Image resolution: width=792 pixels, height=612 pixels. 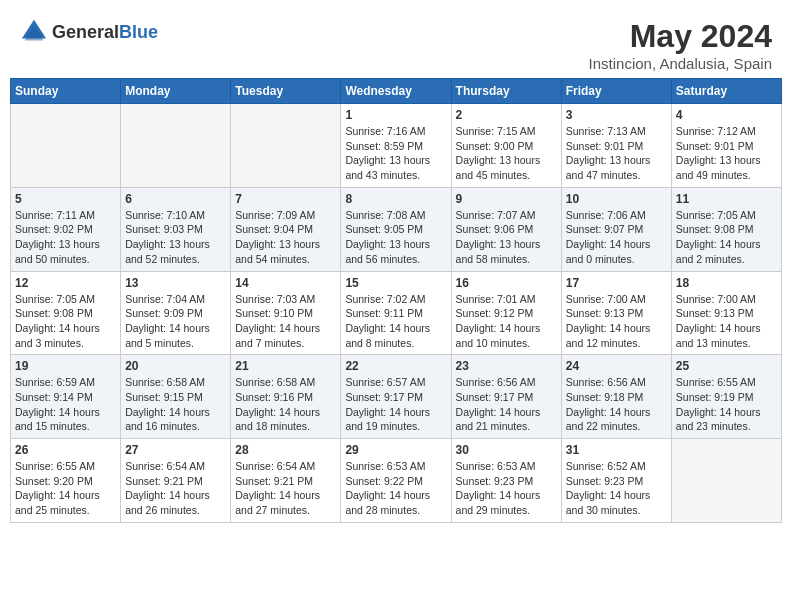 What do you see at coordinates (616, 283) in the screenshot?
I see `day-number: 17` at bounding box center [616, 283].